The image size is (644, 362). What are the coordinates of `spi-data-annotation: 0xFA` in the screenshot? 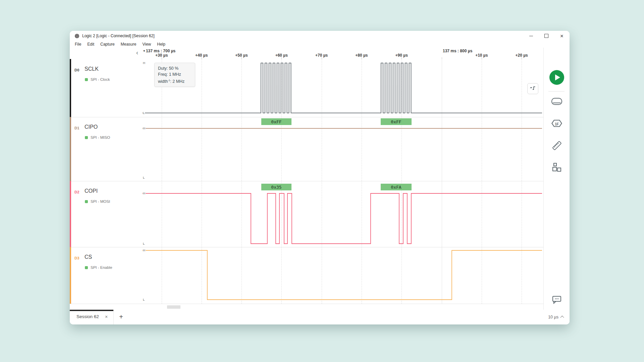 It's located at (396, 187).